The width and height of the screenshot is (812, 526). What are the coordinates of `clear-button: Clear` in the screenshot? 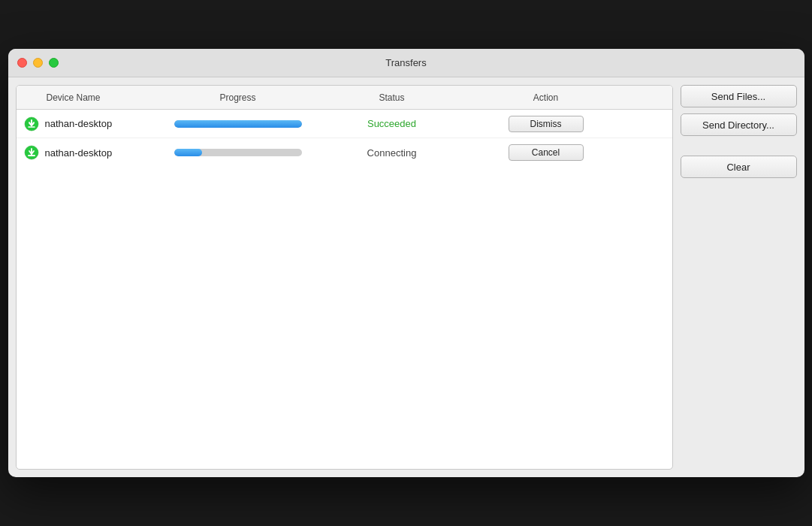 It's located at (739, 167).